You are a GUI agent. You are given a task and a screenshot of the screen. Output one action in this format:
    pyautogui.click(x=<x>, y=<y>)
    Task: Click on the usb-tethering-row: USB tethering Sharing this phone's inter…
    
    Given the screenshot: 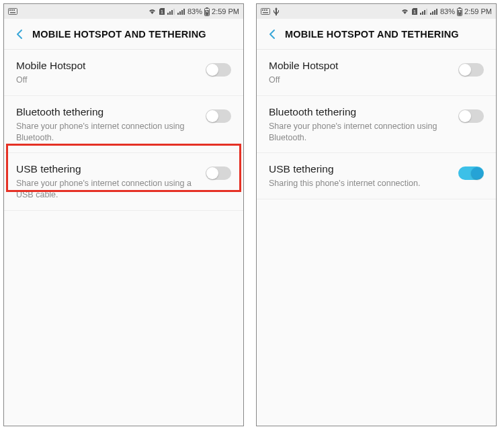 What is the action you would take?
    pyautogui.click(x=376, y=176)
    